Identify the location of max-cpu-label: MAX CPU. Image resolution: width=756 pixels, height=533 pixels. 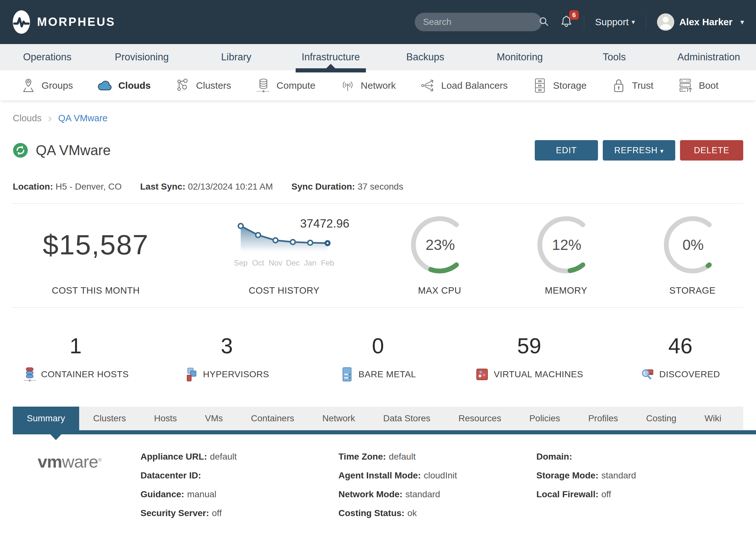
(440, 291).